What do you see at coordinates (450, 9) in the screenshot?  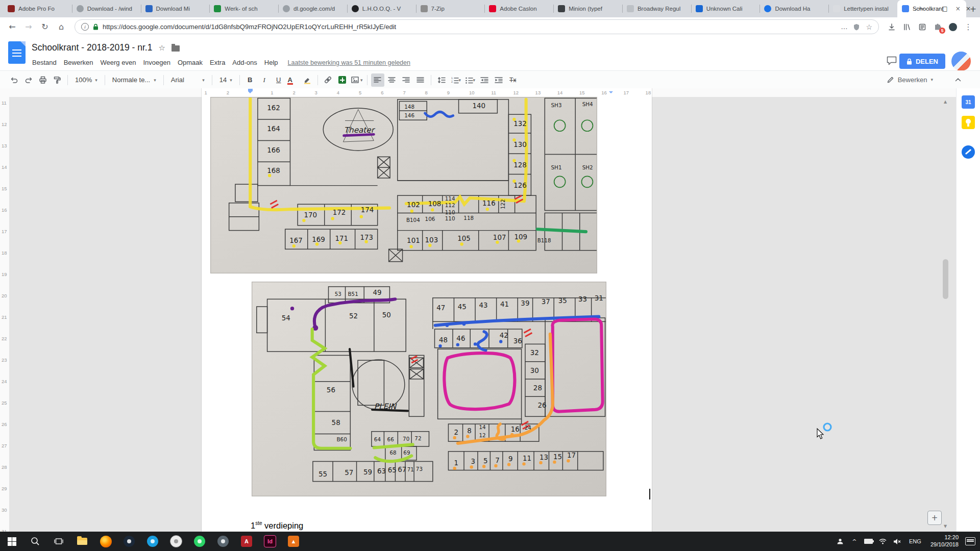 I see `browser-tab: 7-Zip` at bounding box center [450, 9].